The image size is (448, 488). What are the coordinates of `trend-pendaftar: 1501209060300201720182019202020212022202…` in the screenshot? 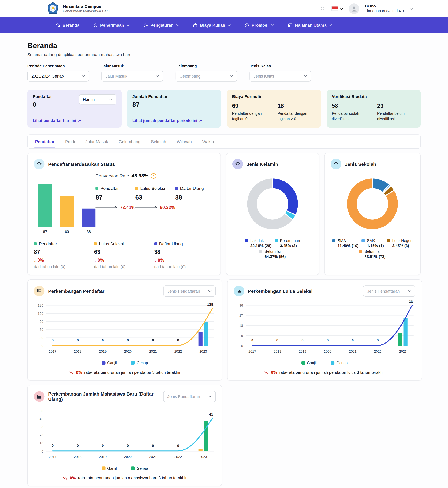 It's located at (125, 329).